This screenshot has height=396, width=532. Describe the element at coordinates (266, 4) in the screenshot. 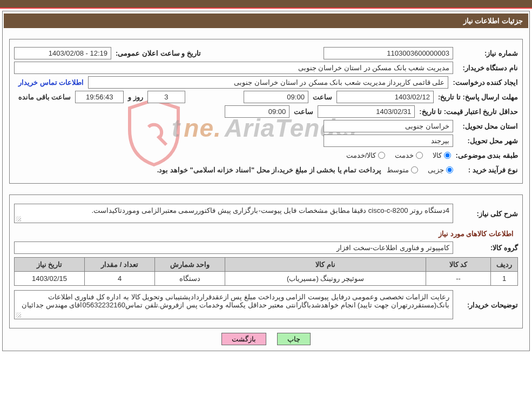

I see `decorative-top-brown-bar` at that location.